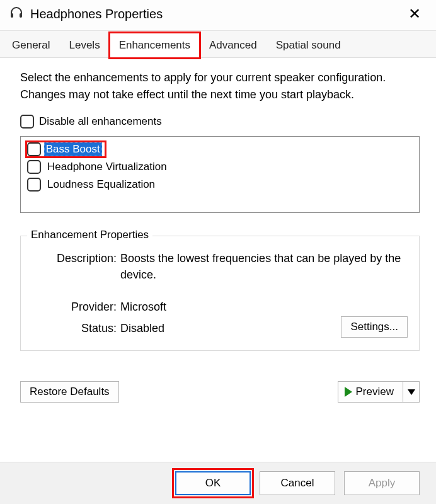 This screenshot has height=504, width=436. I want to click on restore-defaults-button: Restore Defaults, so click(69, 392).